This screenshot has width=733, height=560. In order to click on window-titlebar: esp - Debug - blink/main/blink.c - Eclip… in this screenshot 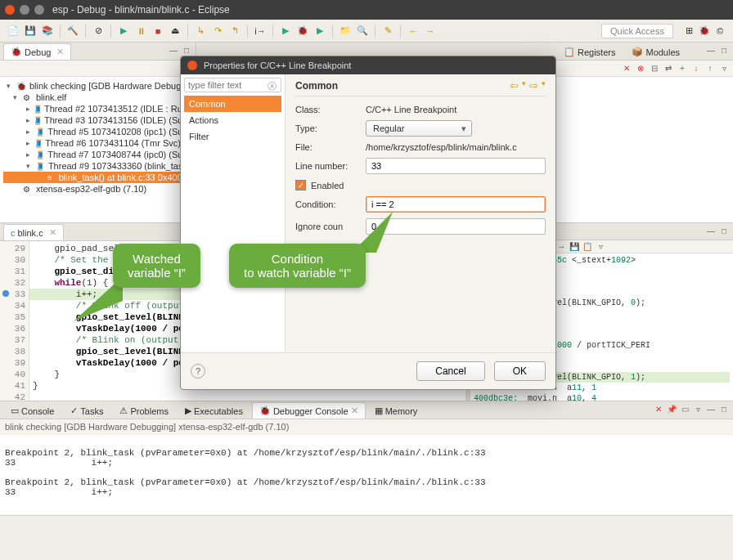, I will do `click(366, 10)`.